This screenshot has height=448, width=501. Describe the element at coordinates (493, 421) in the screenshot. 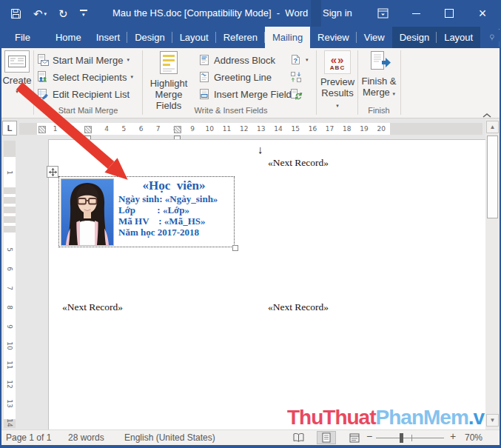

I see `scroll-down-icon: ▼` at that location.